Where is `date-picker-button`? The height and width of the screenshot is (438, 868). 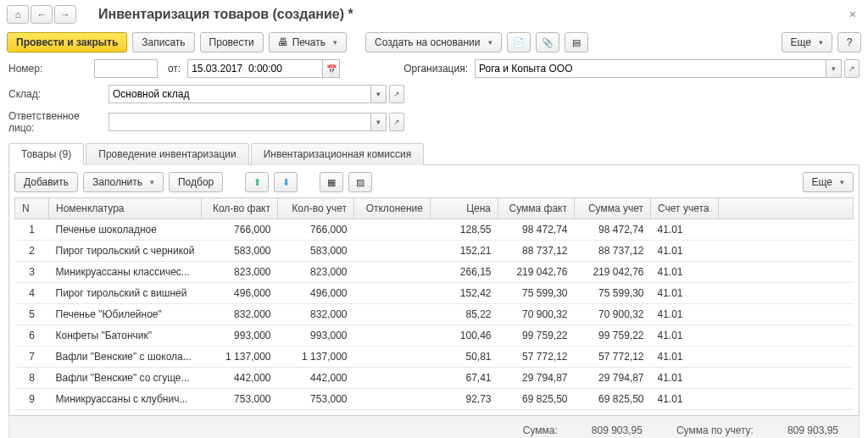 date-picker-button is located at coordinates (331, 69).